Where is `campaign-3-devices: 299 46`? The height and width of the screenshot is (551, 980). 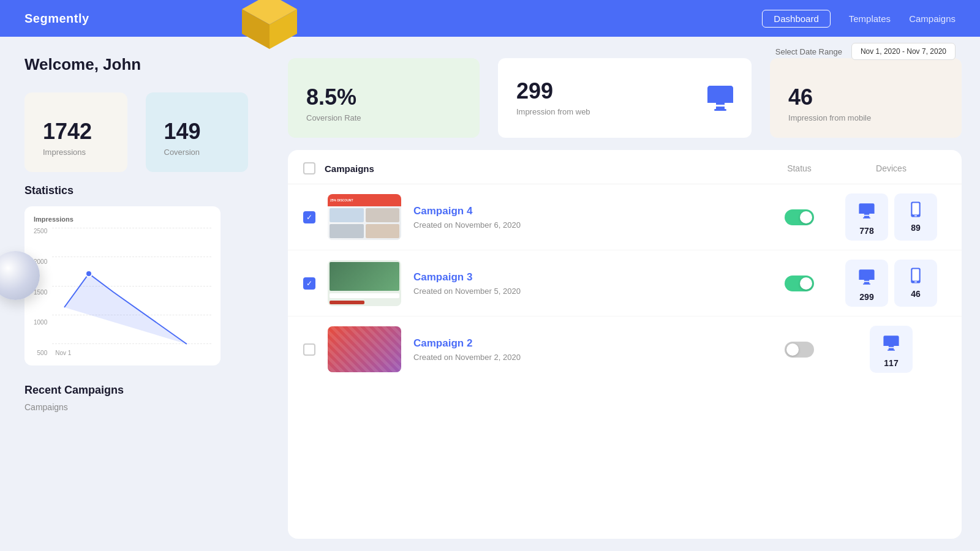 campaign-3-devices: 299 46 is located at coordinates (891, 283).